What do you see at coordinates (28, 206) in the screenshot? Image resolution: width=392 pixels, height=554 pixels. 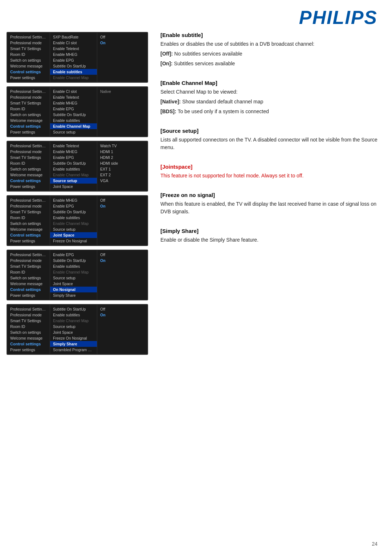 I see `tv-left-item-3-1: Professional mode` at bounding box center [28, 206].